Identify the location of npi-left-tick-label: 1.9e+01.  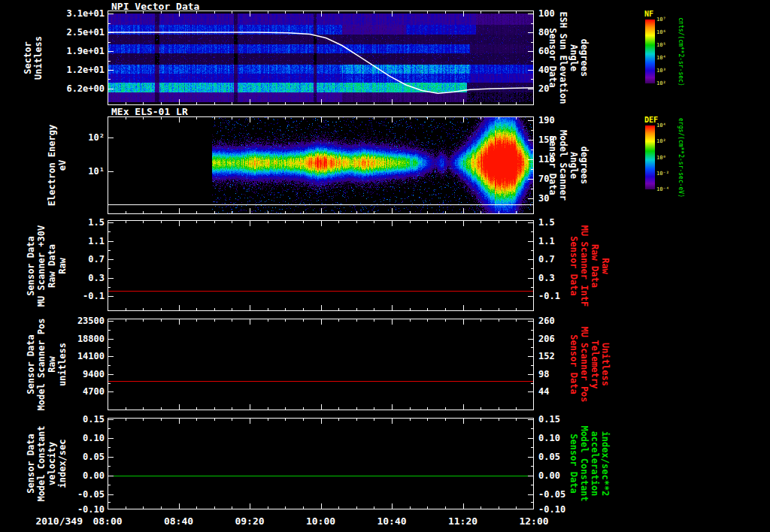
(86, 51).